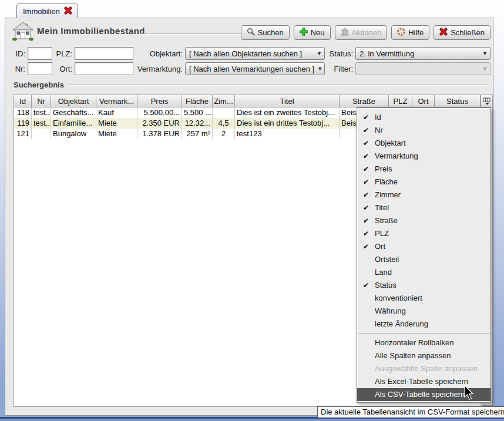 This screenshot has width=504, height=421. What do you see at coordinates (424, 324) in the screenshot?
I see `menu-item-letzte-aenderung: letzte Änderung` at bounding box center [424, 324].